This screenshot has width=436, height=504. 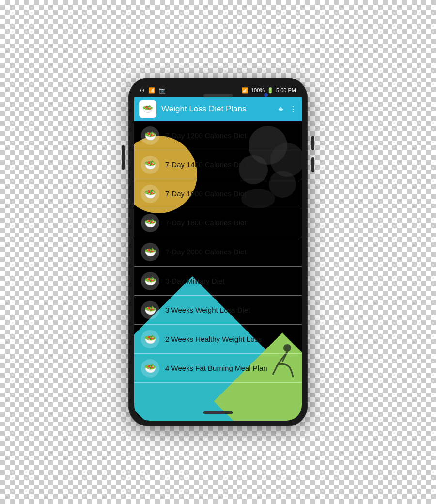 What do you see at coordinates (270, 90) in the screenshot?
I see `battery-icon: 🔋` at bounding box center [270, 90].